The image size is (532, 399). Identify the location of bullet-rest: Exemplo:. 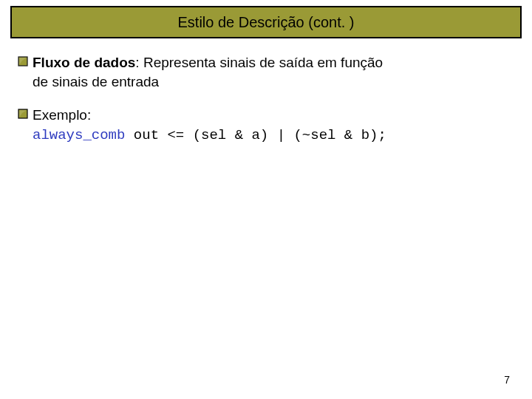
(62, 115).